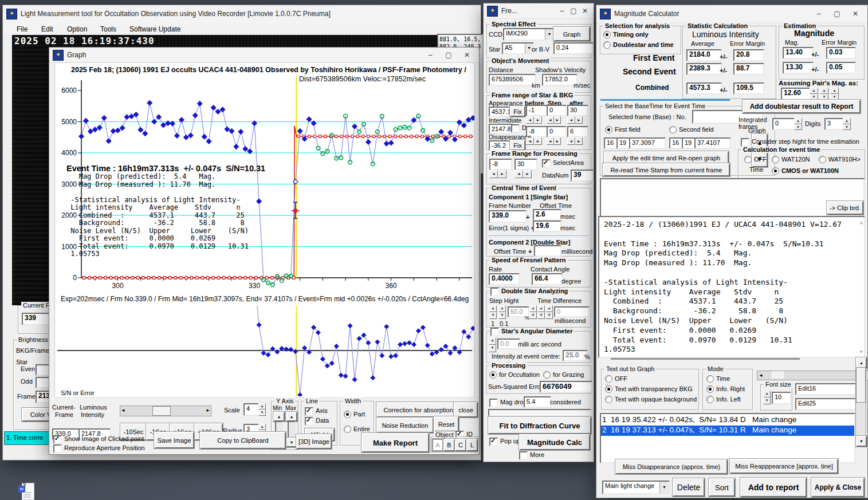 The image size is (868, 500). What do you see at coordinates (526, 164) in the screenshot?
I see `proc-end-field: 30` at bounding box center [526, 164].